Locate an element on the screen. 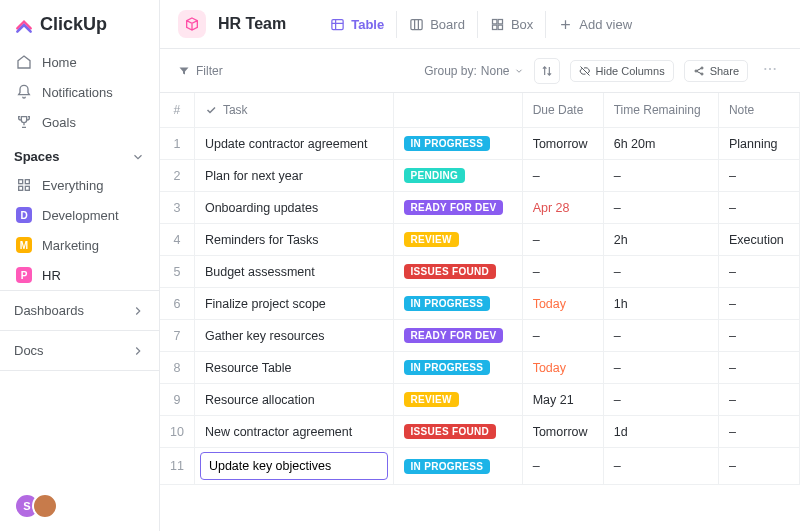 This screenshot has width=800, height=531. cell-status: PENDING is located at coordinates (458, 176).